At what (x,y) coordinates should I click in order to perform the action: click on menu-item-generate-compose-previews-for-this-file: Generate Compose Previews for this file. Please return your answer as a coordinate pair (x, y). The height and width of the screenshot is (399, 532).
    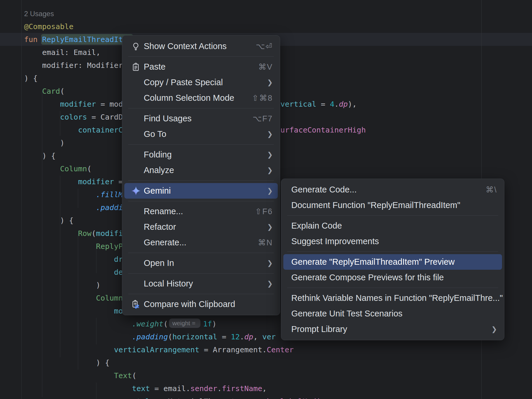
    Looking at the image, I should click on (393, 277).